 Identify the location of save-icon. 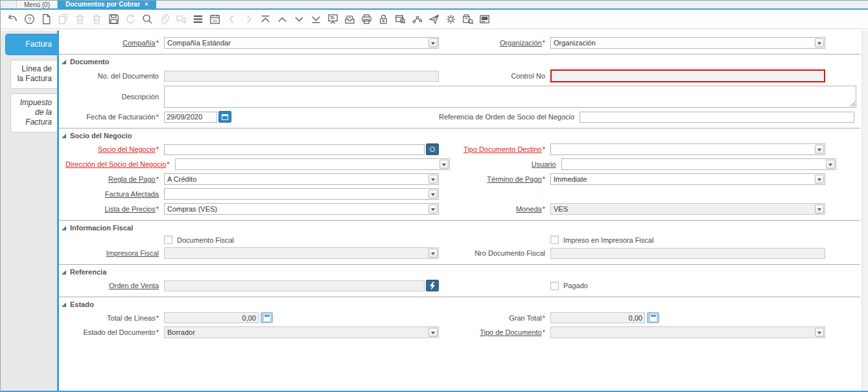
(113, 19).